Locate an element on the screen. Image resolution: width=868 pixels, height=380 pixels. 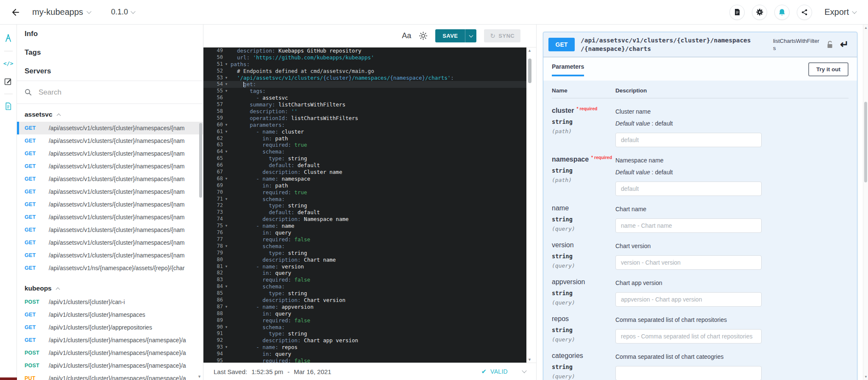
endpoint-path: /api/v1/clusters/{cluster}/namespaces is located at coordinates (126, 315).